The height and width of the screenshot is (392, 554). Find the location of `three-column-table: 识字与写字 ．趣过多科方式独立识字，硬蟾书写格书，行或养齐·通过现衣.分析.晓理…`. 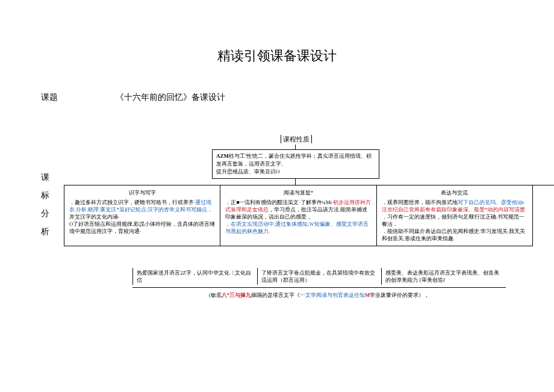

three-column-table: 识字与写字 ．趣过多科方式独立识字，硬蟾书写格书，行或养齐·通过现衣.分析.晓理… is located at coordinates (299, 216).